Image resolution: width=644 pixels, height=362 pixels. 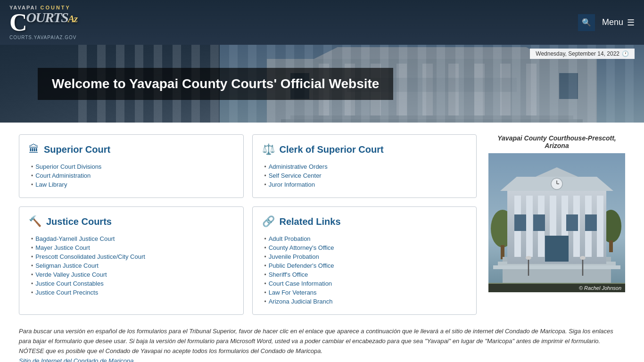 What do you see at coordinates (365, 175) in the screenshot?
I see `clerk-links: Administrative Orders Self Service Cente…` at bounding box center [365, 175].